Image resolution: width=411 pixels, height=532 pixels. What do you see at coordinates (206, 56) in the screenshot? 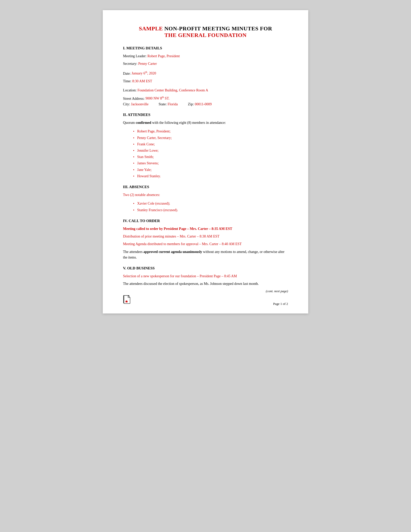
I see `meeting-leader-line: Meeting Leader: Robert Page, President` at bounding box center [206, 56].